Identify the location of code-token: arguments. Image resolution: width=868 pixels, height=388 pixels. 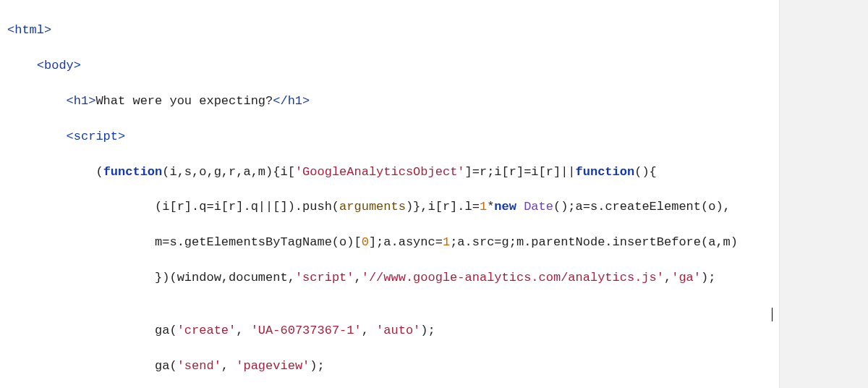
(373, 207).